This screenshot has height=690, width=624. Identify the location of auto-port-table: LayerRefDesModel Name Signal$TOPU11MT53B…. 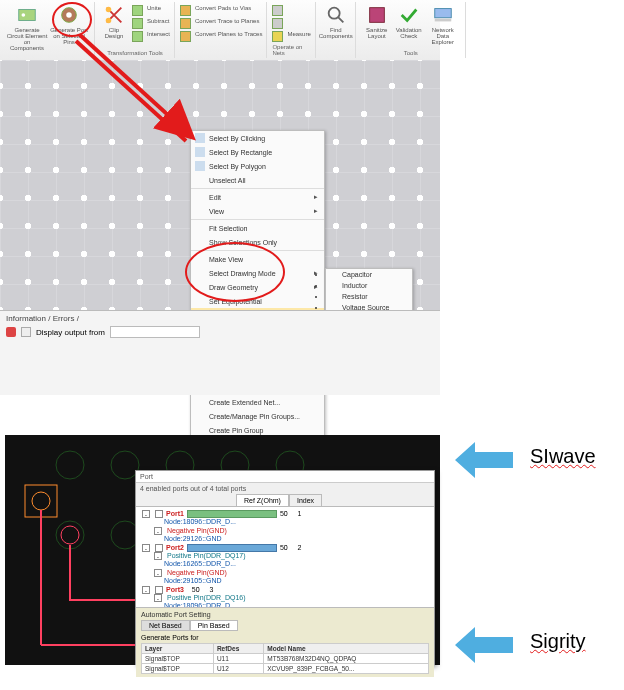
(285, 658).